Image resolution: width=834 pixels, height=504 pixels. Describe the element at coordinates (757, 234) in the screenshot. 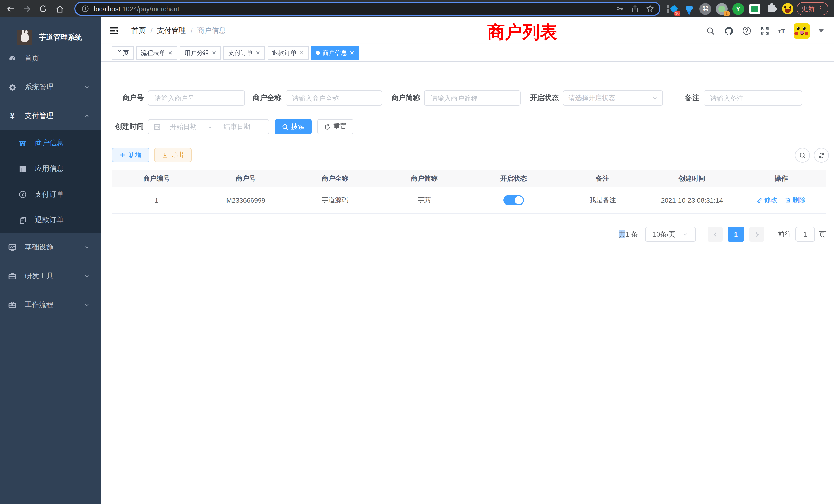

I see `chevron-right-icon` at that location.